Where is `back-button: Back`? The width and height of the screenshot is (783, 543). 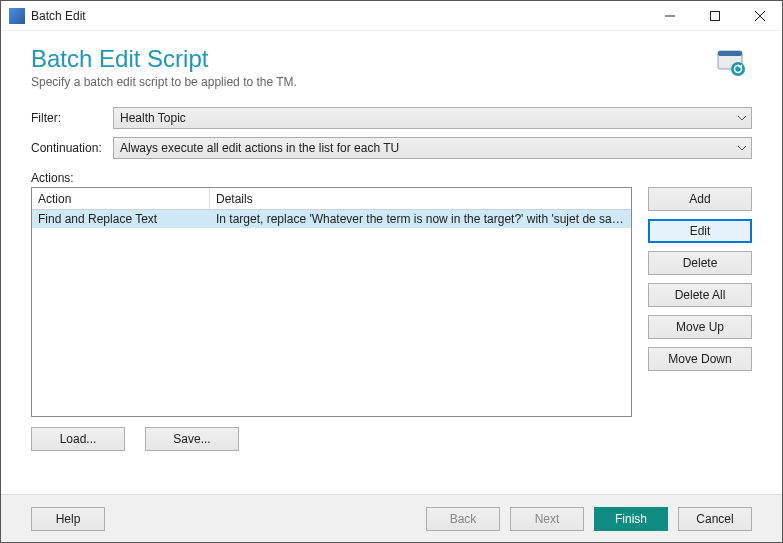
back-button: Back is located at coordinates (463, 519).